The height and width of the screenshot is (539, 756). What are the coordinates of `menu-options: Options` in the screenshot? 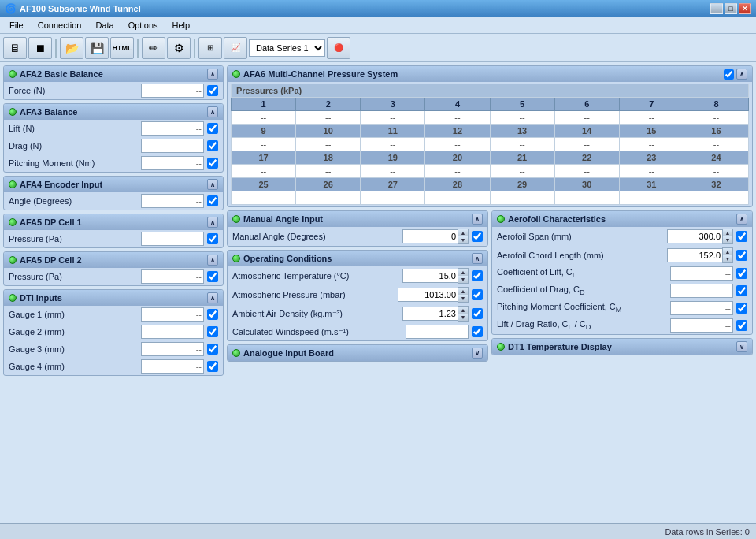 It's located at (143, 25).